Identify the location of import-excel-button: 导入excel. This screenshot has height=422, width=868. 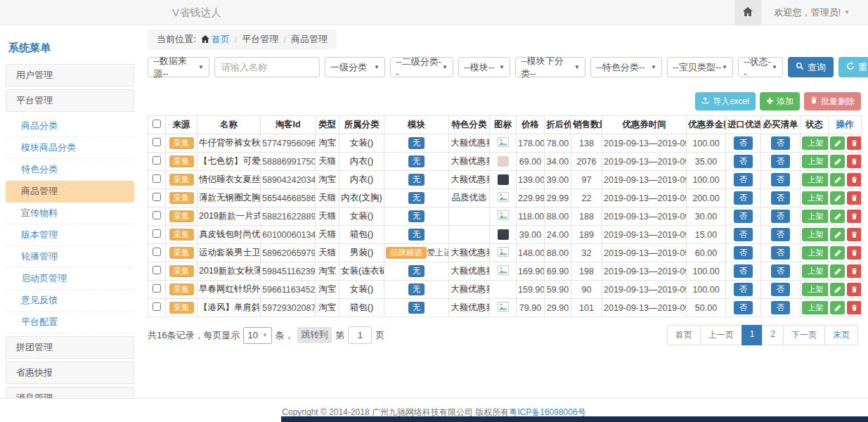
(725, 101).